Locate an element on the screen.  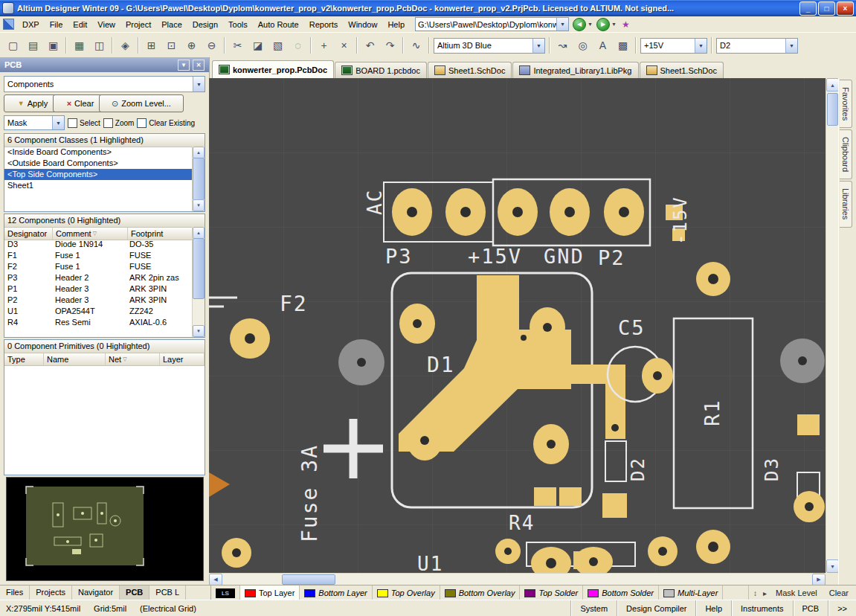
table-row: F2Fuse 1FUSE is located at coordinates (98, 266).